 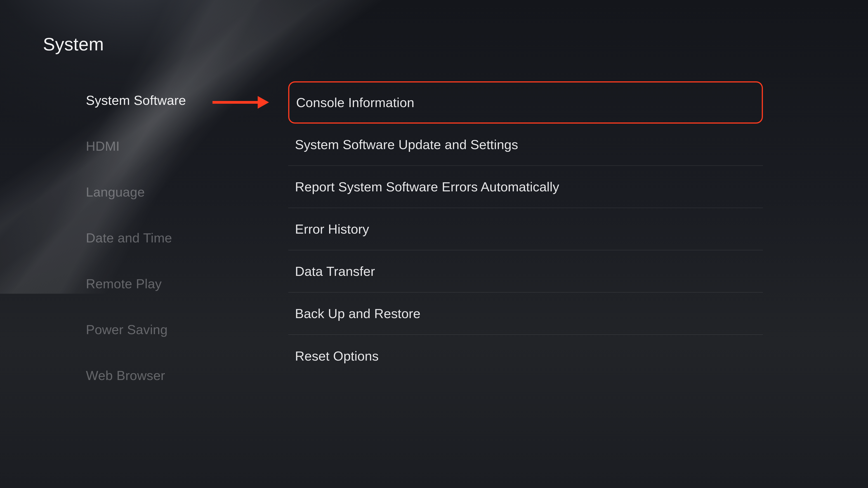 I want to click on content-item-console-information: Console Information, so click(x=526, y=102).